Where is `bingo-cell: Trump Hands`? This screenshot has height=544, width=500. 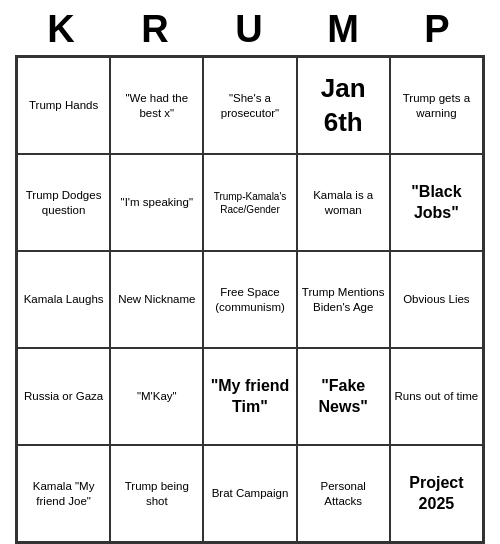
bingo-cell: Trump Hands is located at coordinates (64, 106).